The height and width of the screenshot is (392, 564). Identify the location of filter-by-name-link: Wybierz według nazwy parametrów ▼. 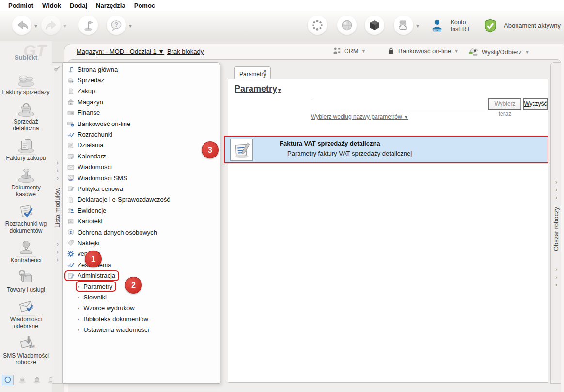
(360, 117).